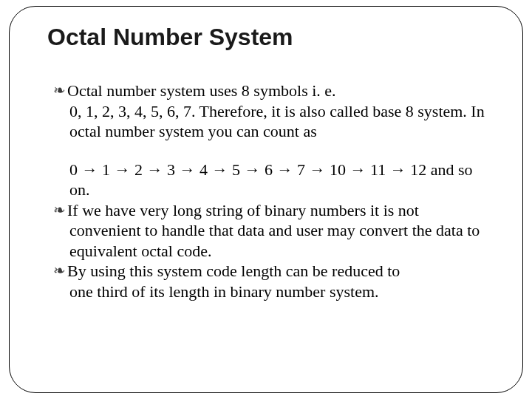 The width and height of the screenshot is (532, 399). What do you see at coordinates (279, 292) in the screenshot?
I see `bullet-cont-text: one third of its length in binary number…` at bounding box center [279, 292].